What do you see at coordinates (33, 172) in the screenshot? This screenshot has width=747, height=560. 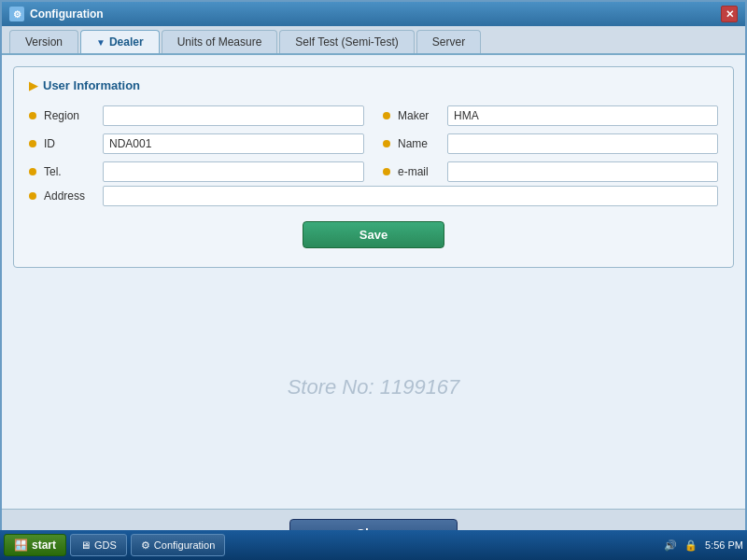 I see `tel-dot-icon` at bounding box center [33, 172].